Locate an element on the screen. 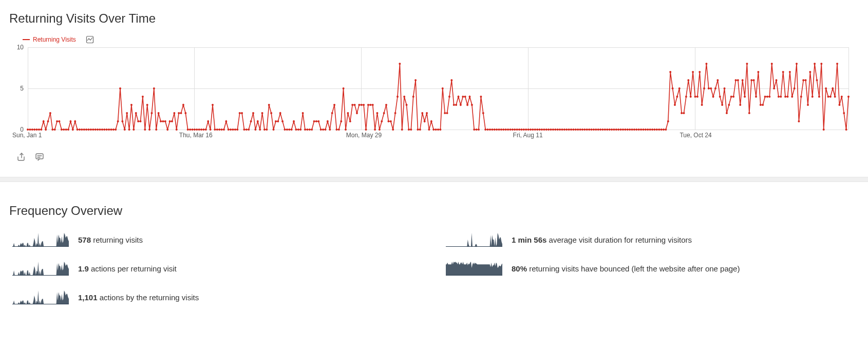  legend-swatch is located at coordinates (26, 40).